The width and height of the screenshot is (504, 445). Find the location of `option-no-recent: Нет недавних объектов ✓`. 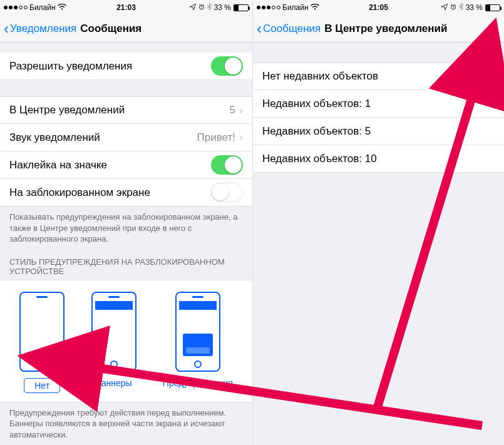

option-no-recent: Нет недавних объектов ✓ is located at coordinates (378, 76).